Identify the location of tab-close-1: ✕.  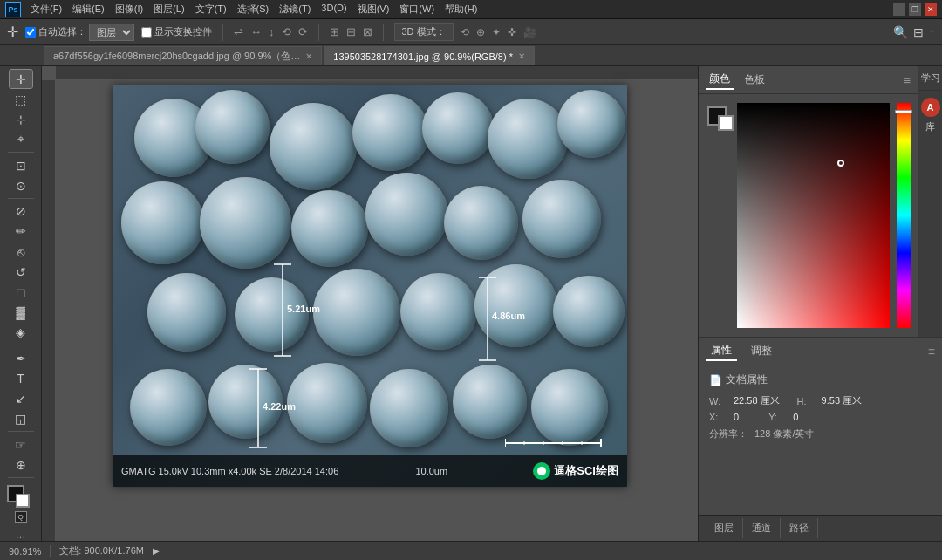
(522, 56).